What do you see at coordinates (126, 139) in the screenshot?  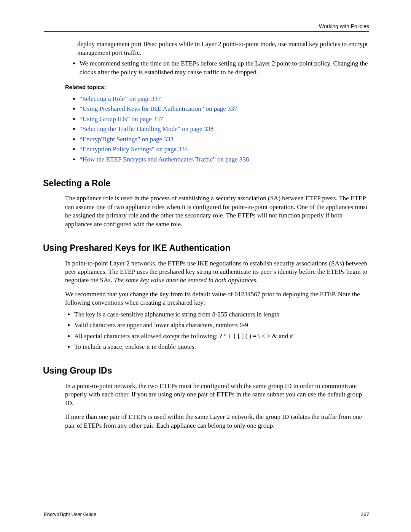 I see `related-link-5: “EncrypTight Settings” on page 333` at bounding box center [126, 139].